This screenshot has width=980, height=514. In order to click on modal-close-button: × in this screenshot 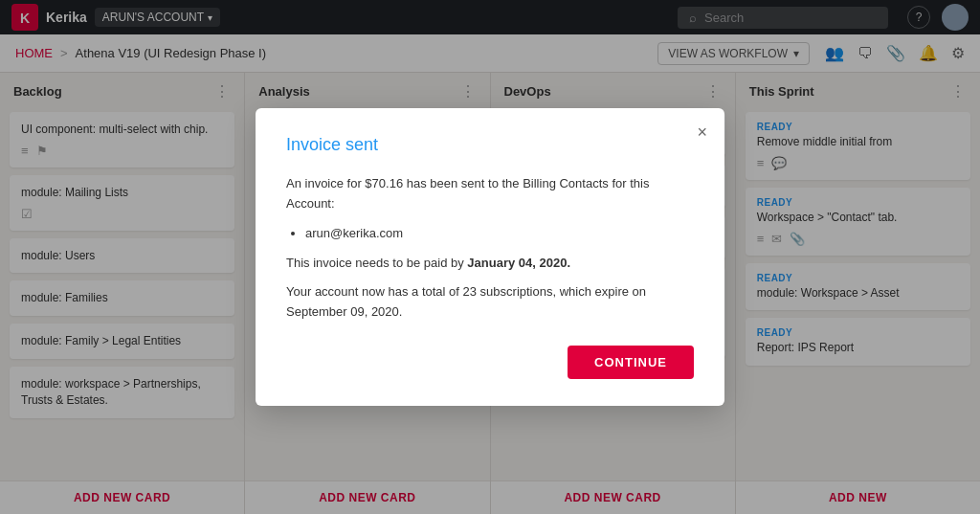, I will do `click(702, 132)`.